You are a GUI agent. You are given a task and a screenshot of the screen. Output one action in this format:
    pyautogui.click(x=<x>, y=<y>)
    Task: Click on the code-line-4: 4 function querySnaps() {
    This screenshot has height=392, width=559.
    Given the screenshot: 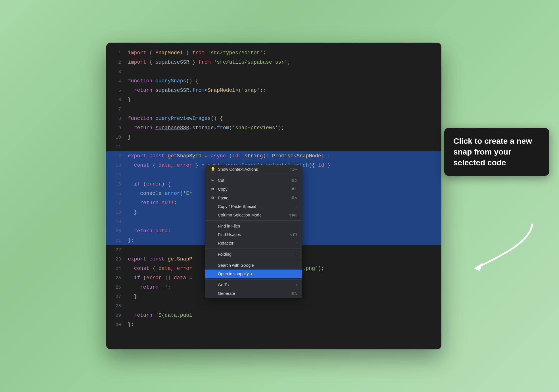 What is the action you would take?
    pyautogui.click(x=274, y=81)
    